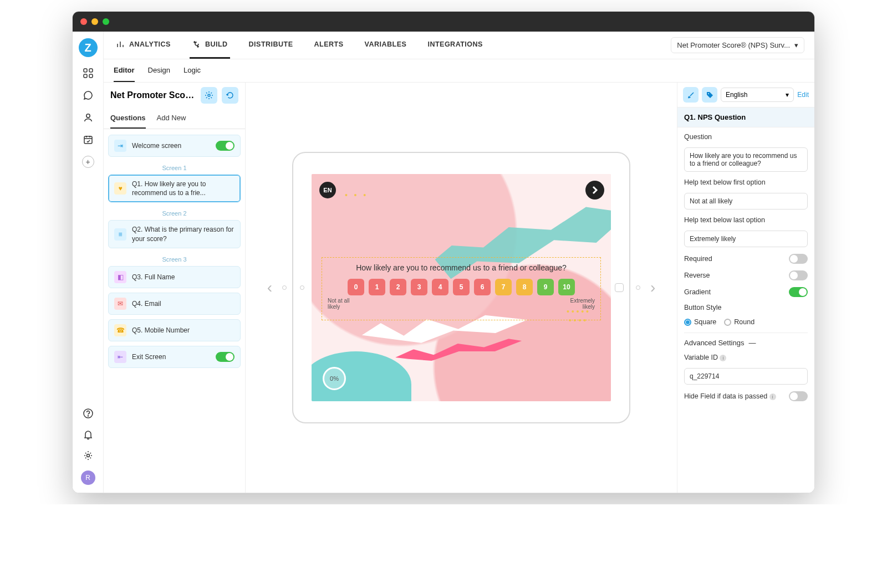 The image size is (887, 588). I want to click on gear-icon, so click(88, 456).